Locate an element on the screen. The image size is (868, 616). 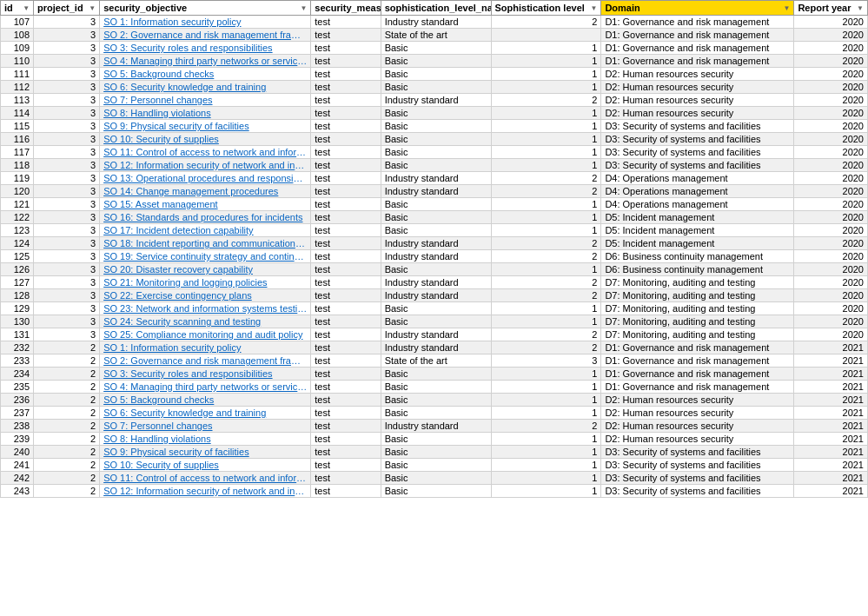
table-row: 2352SO 4: Managing third party networks … is located at coordinates (434, 387).